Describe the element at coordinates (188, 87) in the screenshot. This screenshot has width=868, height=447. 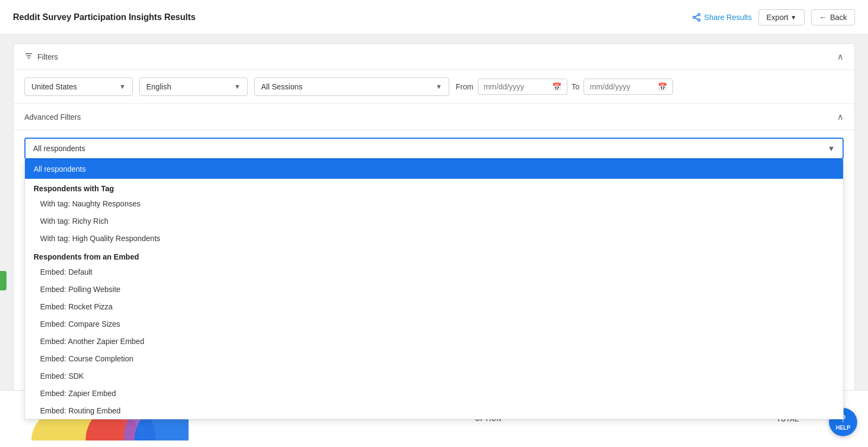
I see `language-filter-value: English` at that location.